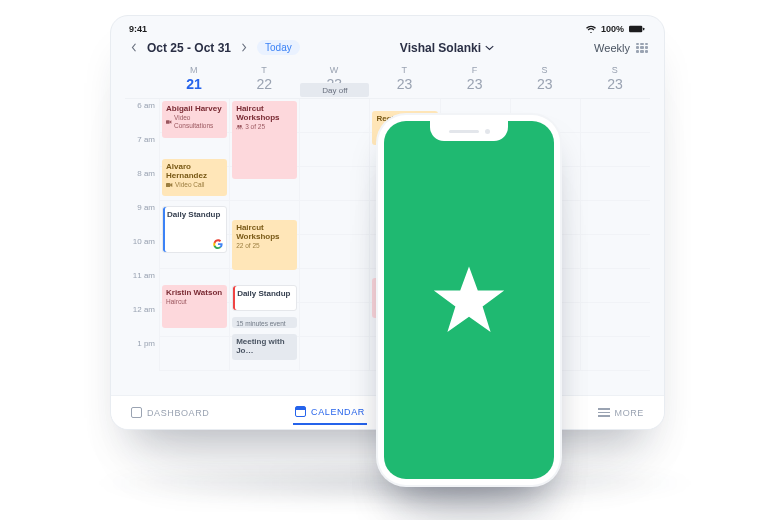 This screenshot has width=760, height=520. What do you see at coordinates (300, 412) in the screenshot?
I see `calendar-icon` at bounding box center [300, 412].